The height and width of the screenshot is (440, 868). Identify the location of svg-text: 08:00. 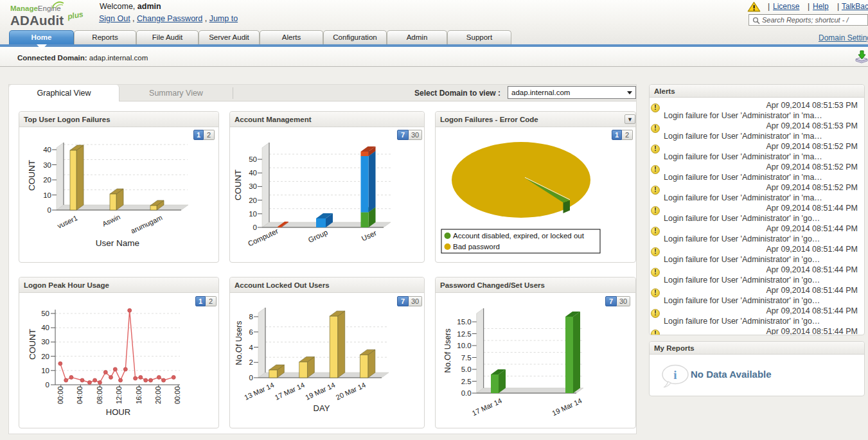
(100, 395).